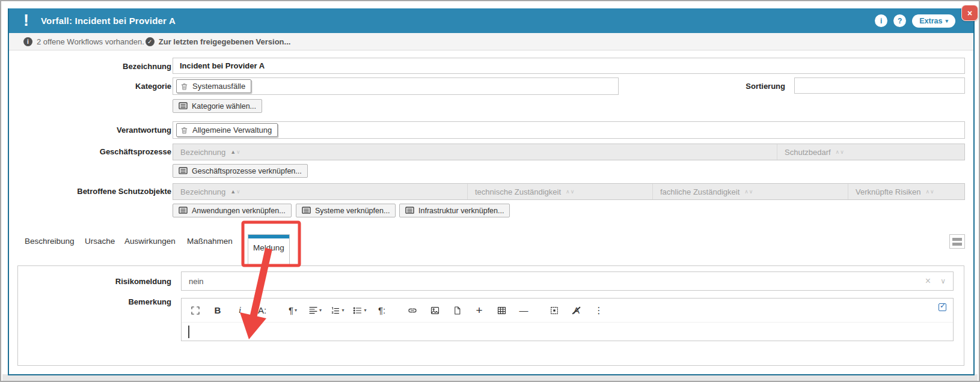 The image size is (980, 382). Describe the element at coordinates (352, 211) in the screenshot. I see `systeme-verknuepfen-label: Systeme verknüpfen...` at that location.